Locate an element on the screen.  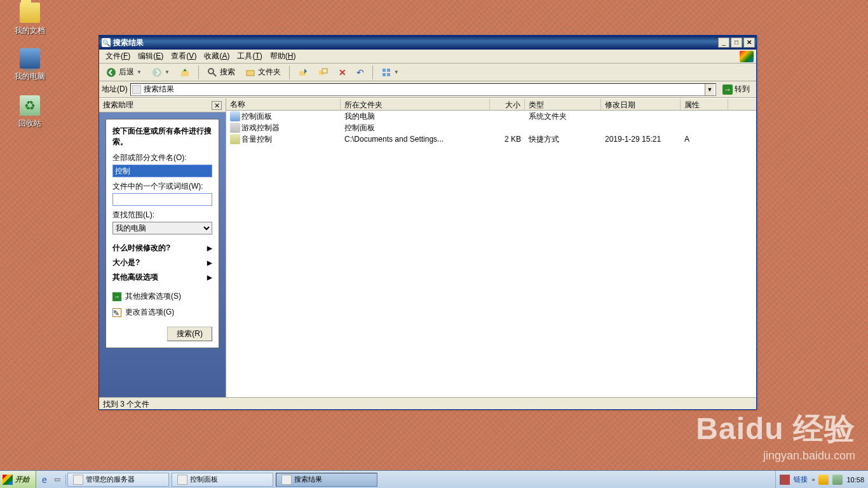
search-button: 搜索 is located at coordinates (221, 72).